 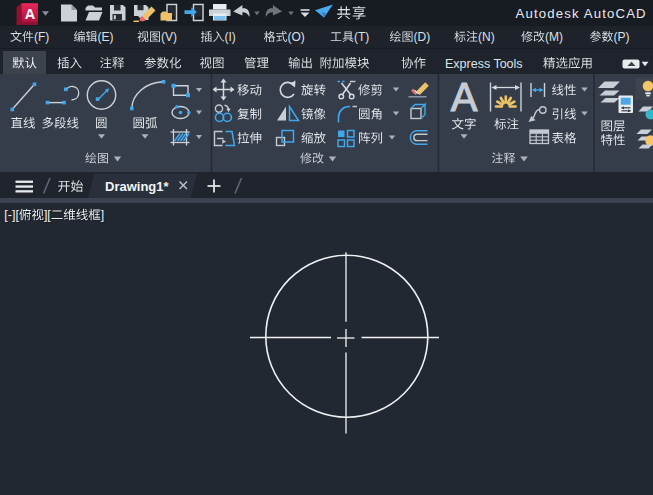 What do you see at coordinates (230, 37) in the screenshot?
I see `svg-text: (I)` at bounding box center [230, 37].